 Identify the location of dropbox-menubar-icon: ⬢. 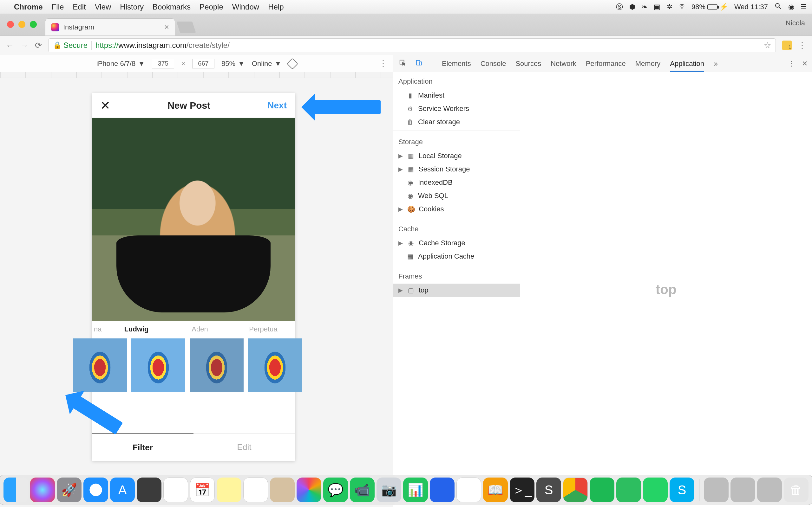
(632, 7).